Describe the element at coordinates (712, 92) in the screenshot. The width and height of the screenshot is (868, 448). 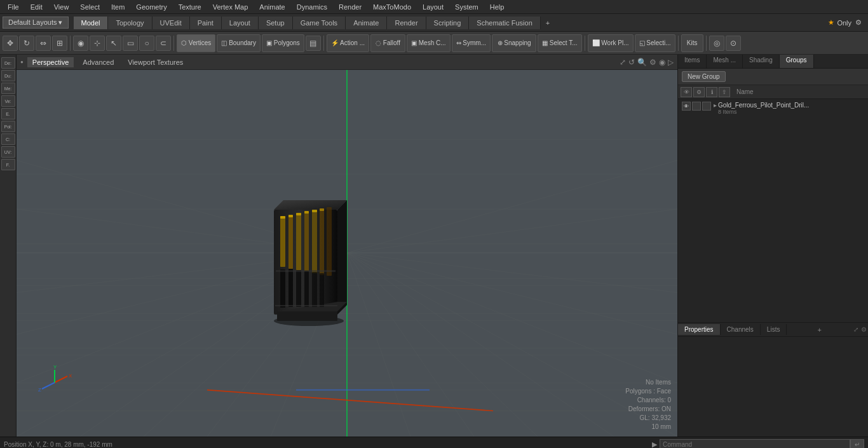
I see `gt-info-btn: ℹ` at that location.